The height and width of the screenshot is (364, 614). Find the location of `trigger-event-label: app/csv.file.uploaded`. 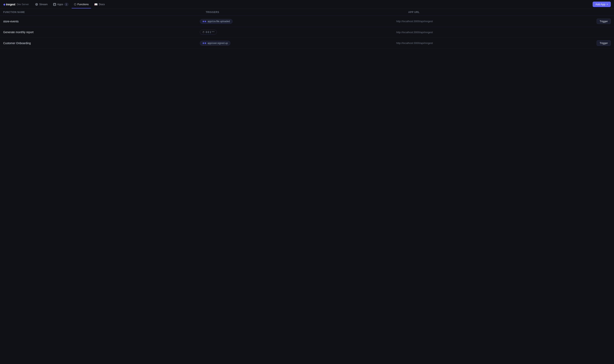

trigger-event-label: app/csv.file.uploaded is located at coordinates (219, 21).